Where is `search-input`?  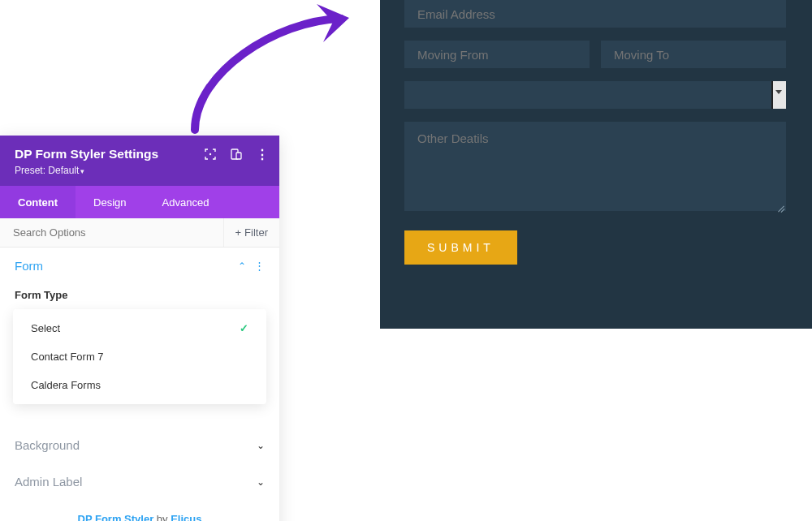 search-input is located at coordinates (112, 232).